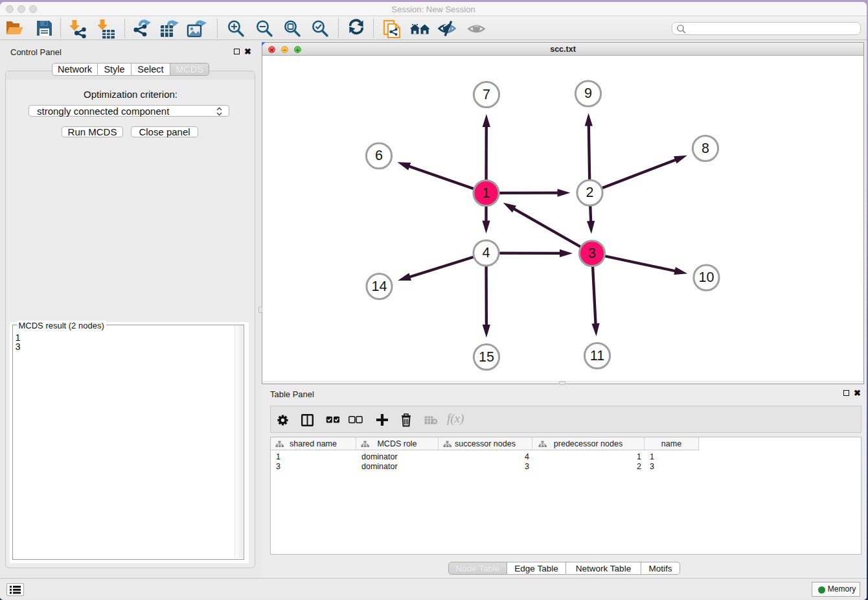 The width and height of the screenshot is (868, 600). What do you see at coordinates (592, 253) in the screenshot?
I see `svg-text: 3` at bounding box center [592, 253].